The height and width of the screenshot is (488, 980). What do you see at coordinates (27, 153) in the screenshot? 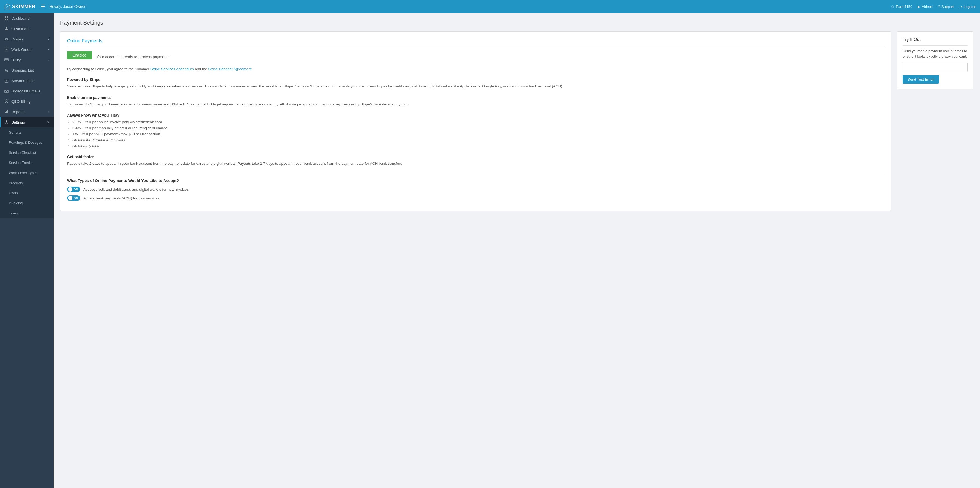
I see `sidebar-submenu-service-checklist: Service Checklist` at bounding box center [27, 153].